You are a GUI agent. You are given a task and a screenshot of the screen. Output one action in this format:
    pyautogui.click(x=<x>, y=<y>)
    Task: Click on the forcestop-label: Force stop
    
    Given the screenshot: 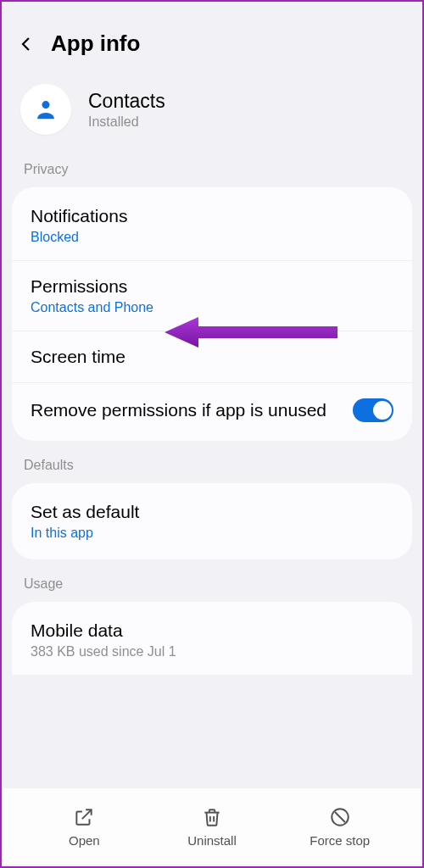 What is the action you would take?
    pyautogui.click(x=339, y=841)
    